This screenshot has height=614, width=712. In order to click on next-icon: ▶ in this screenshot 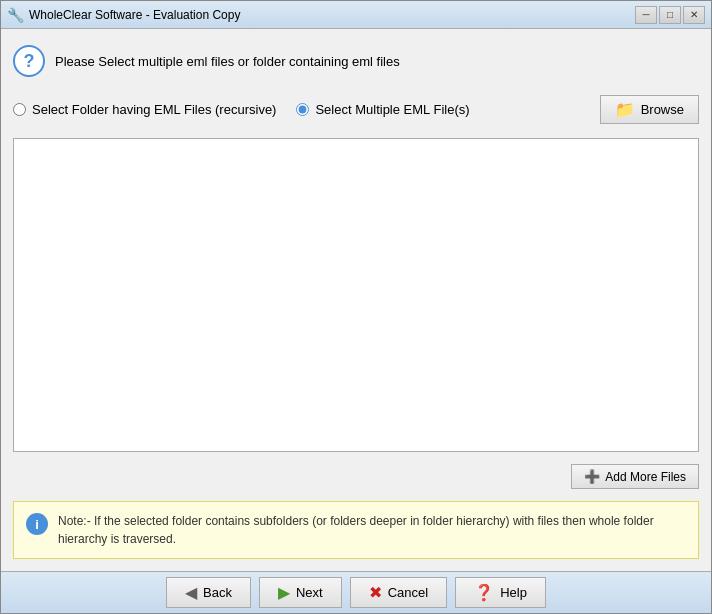, I will do `click(284, 592)`.